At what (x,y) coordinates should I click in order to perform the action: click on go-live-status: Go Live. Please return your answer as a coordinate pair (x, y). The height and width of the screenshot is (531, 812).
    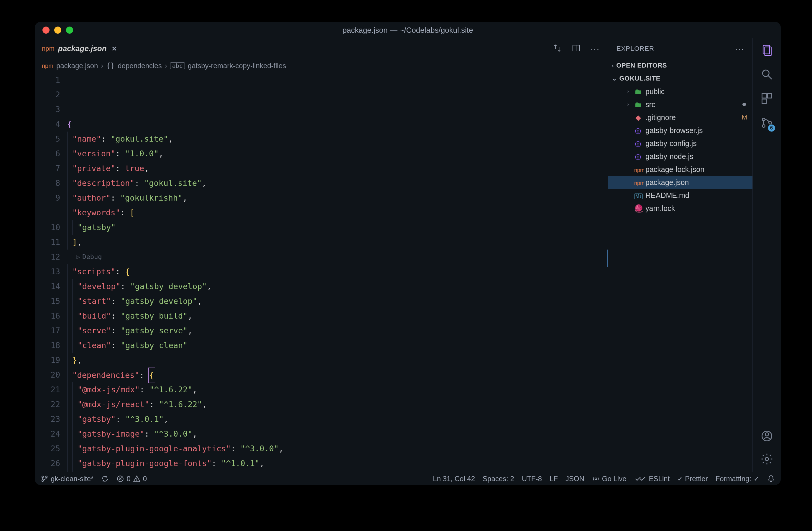
    Looking at the image, I should click on (609, 479).